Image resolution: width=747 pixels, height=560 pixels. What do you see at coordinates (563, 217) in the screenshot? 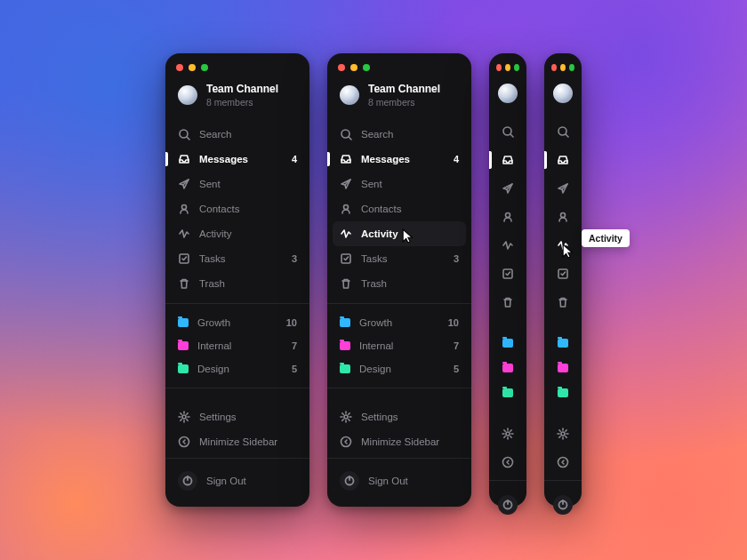
I see `contacts-icon` at bounding box center [563, 217].